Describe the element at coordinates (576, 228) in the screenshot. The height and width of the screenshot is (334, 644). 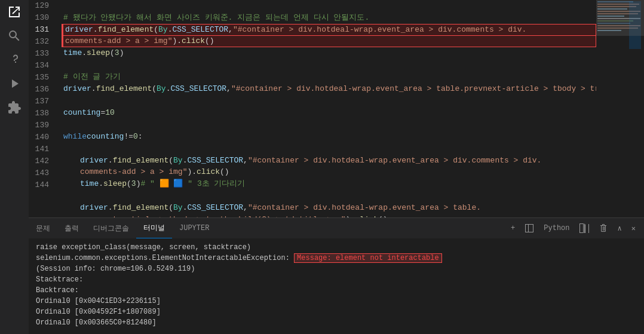
I see `panel-actions: + Python ∧ ✕` at that location.